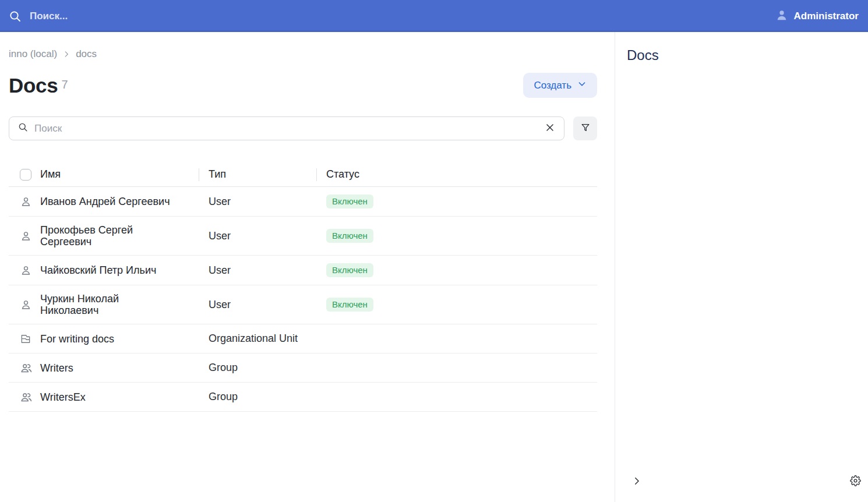 The width and height of the screenshot is (868, 502). What do you see at coordinates (550, 128) in the screenshot?
I see `close-icon` at bounding box center [550, 128].